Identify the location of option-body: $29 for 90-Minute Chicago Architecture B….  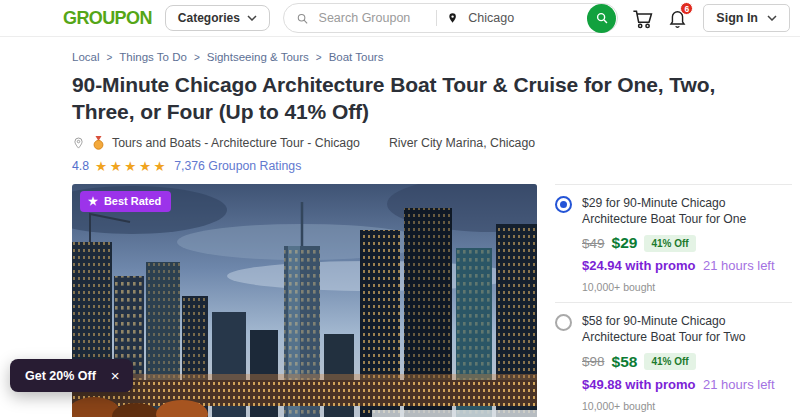
(687, 244).